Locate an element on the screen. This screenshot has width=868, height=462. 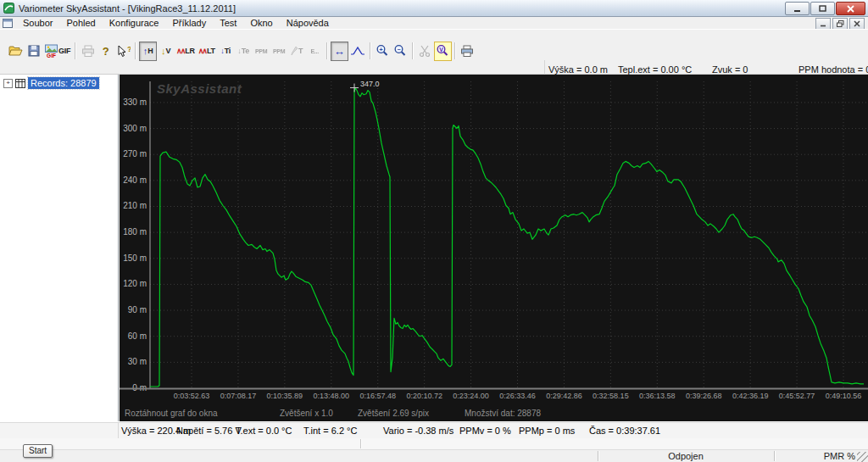
menu-okno: Okno is located at coordinates (261, 23).